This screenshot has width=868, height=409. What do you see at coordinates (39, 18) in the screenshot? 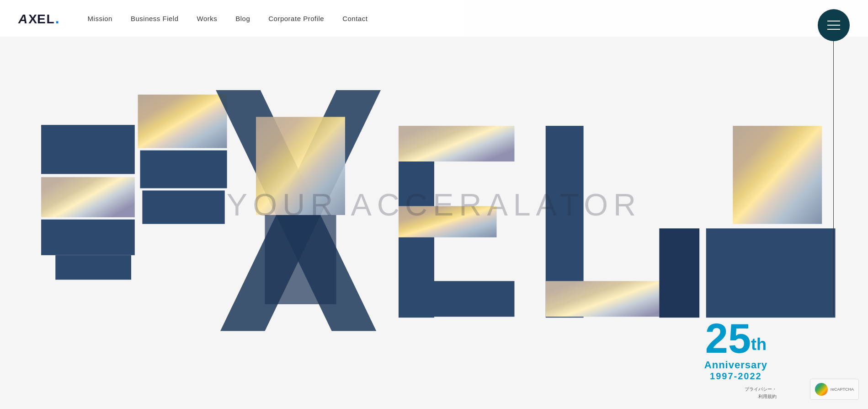
I see `logo: AXEL.` at bounding box center [39, 18].